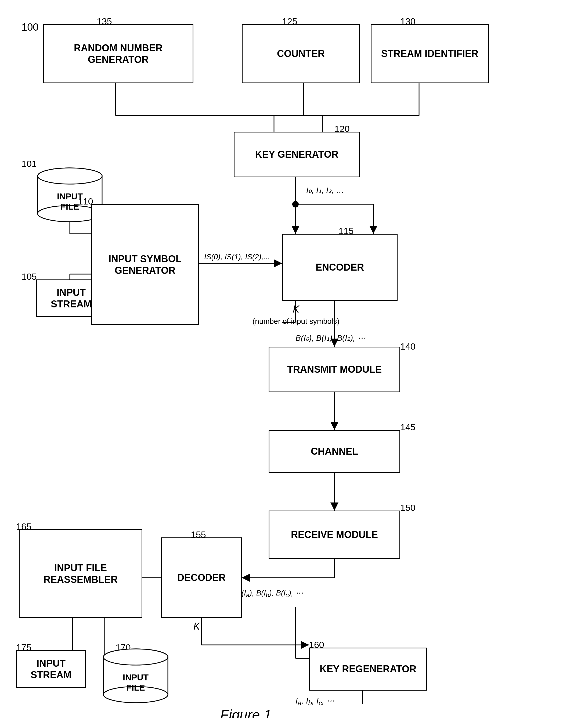  I want to click on ref-150: 150, so click(408, 508).